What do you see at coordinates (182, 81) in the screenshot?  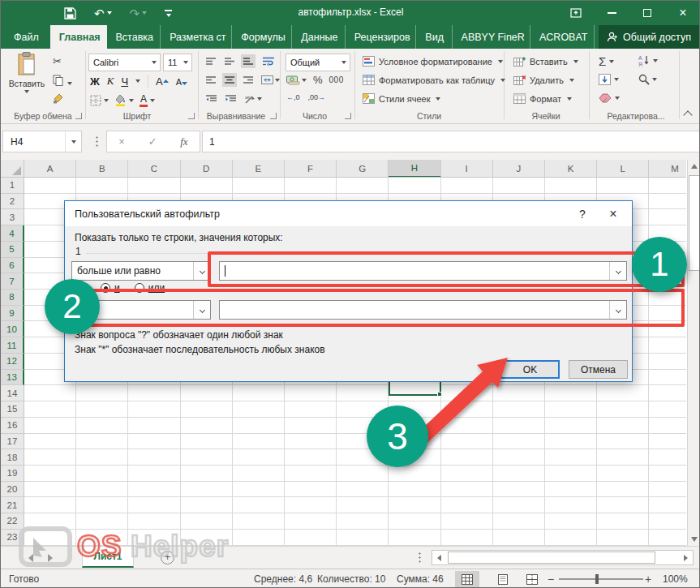 I see `shrink-font-button: А` at bounding box center [182, 81].